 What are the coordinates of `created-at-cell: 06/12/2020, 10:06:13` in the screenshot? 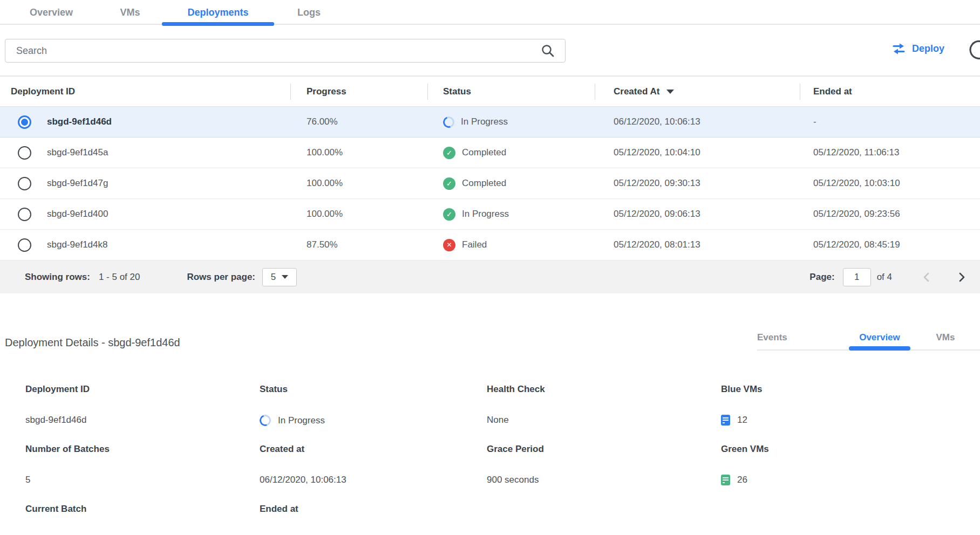 It's located at (697, 122).